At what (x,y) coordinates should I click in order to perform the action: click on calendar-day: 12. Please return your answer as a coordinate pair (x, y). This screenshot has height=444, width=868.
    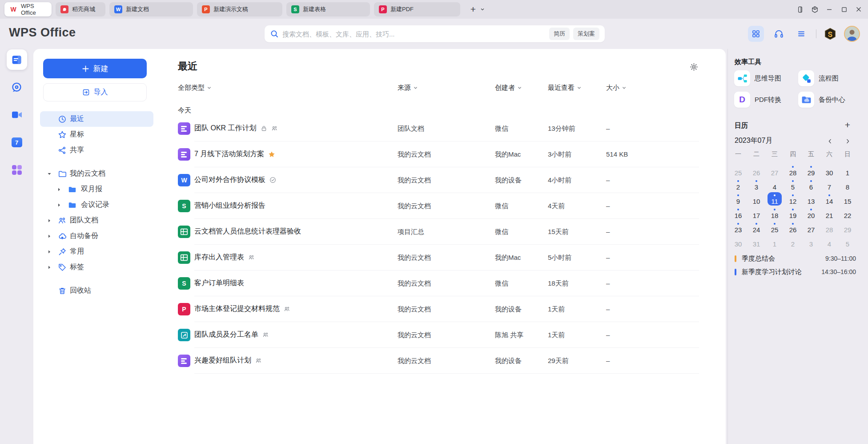
    Looking at the image, I should click on (793, 199).